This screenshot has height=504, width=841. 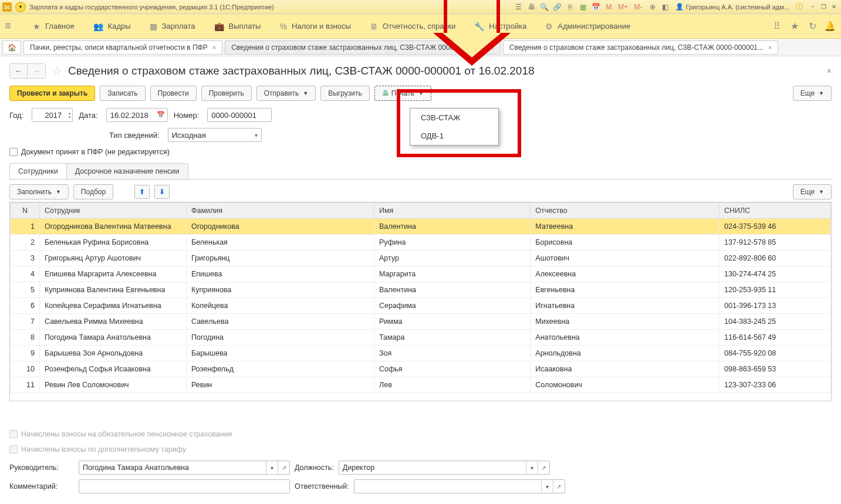 What do you see at coordinates (25, 211) in the screenshot?
I see `col-n: N` at bounding box center [25, 211].